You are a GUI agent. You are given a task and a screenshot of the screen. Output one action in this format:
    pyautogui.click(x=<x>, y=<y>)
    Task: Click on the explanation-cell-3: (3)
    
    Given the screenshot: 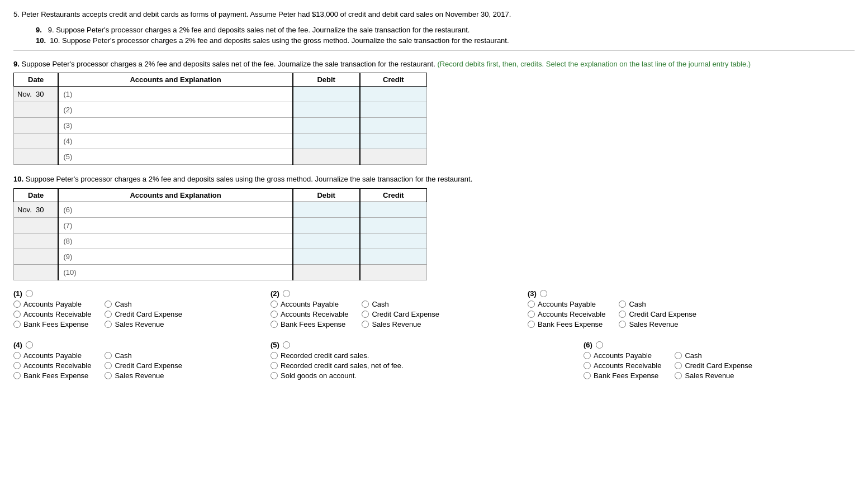 What is the action you would take?
    pyautogui.click(x=176, y=126)
    